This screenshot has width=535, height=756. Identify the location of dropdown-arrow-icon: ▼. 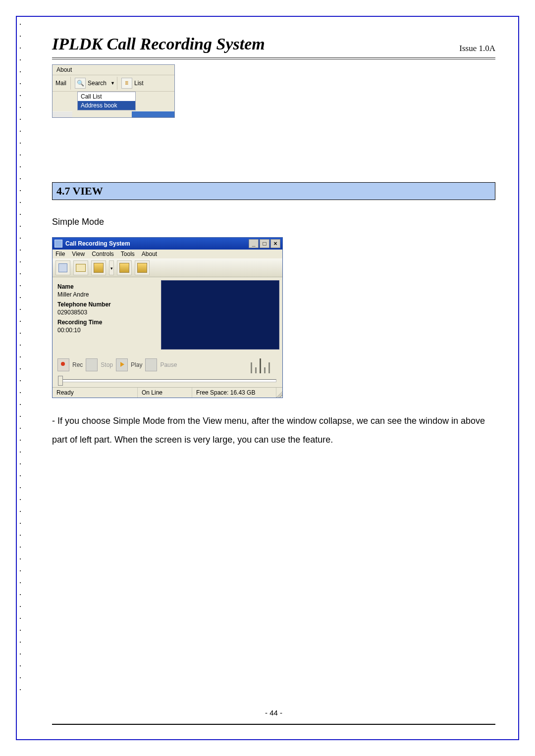
(113, 83).